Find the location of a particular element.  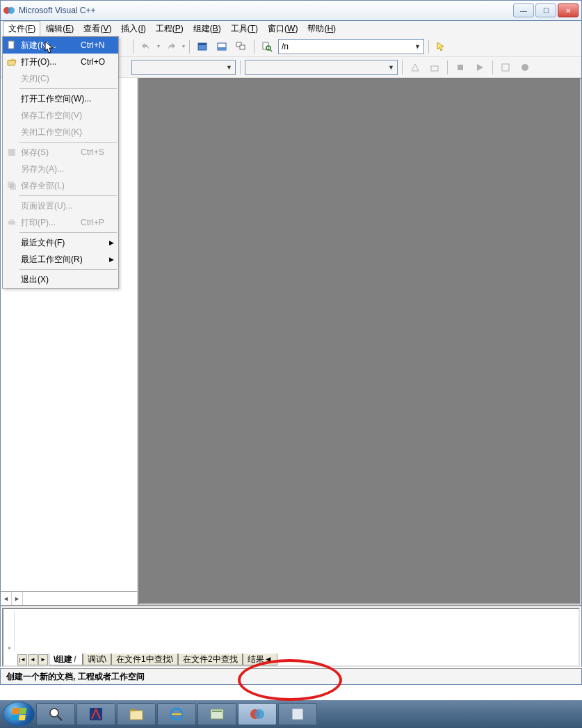

build-button is located at coordinates (435, 67).